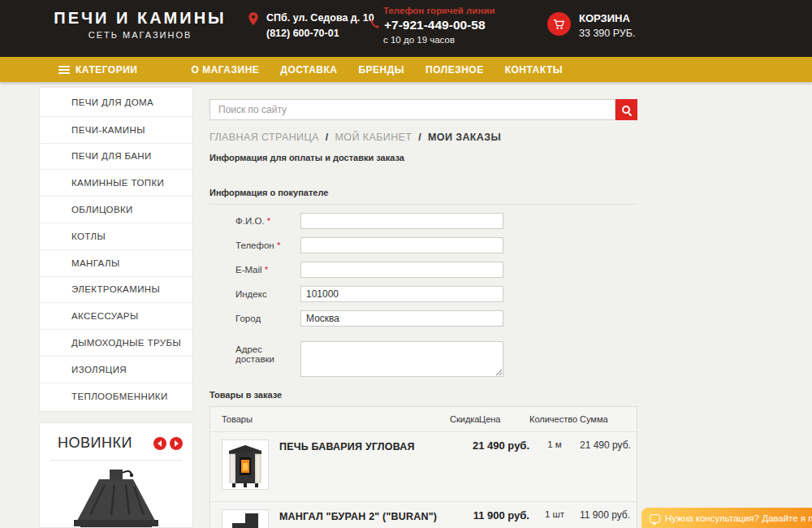 The width and height of the screenshot is (812, 528). Describe the element at coordinates (424, 395) in the screenshot. I see `order-section-title: Товары в заказе` at that location.